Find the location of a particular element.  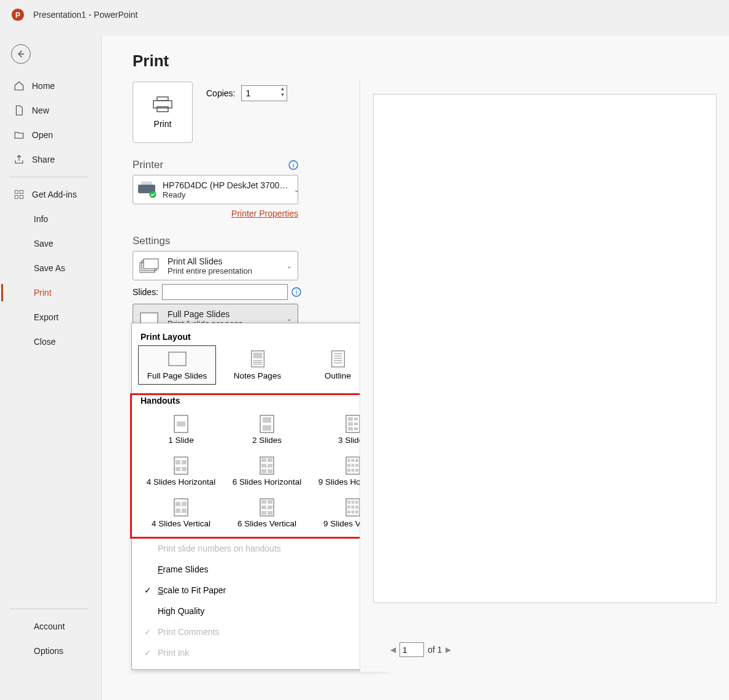

sidebar-item-info: Info is located at coordinates (50, 219).